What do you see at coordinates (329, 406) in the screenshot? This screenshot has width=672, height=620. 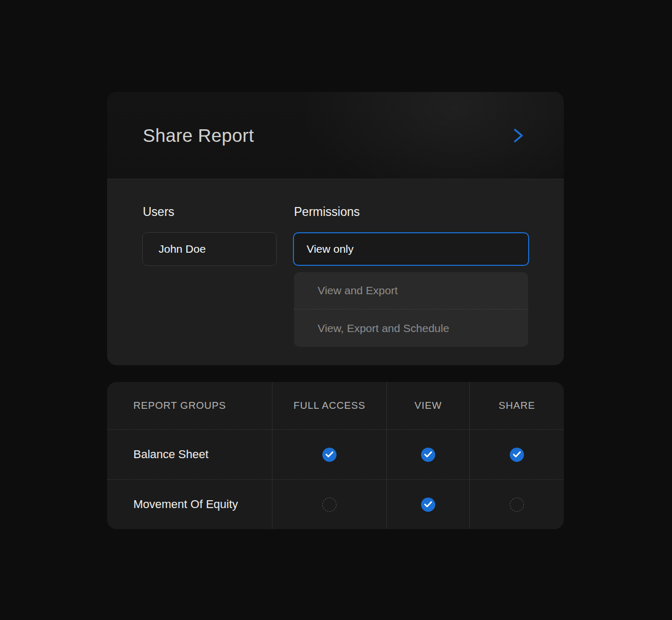 I see `column-header-full-access: FULL ACCESS` at bounding box center [329, 406].